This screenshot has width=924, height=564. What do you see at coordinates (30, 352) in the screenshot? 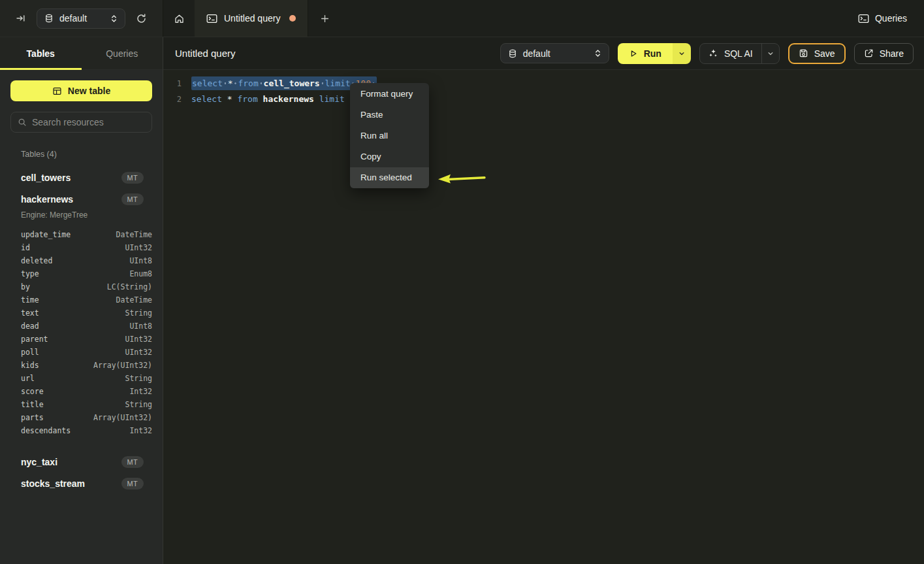
I see `column-name: poll` at bounding box center [30, 352].